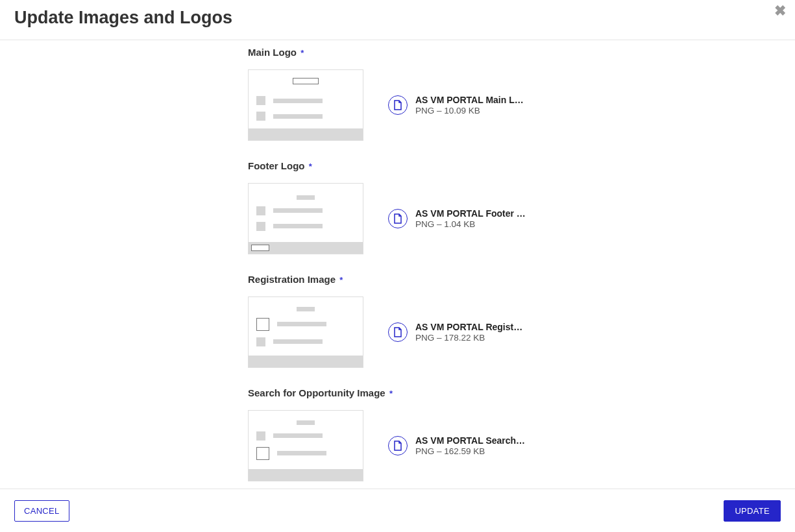 The image size is (795, 532). Describe the element at coordinates (471, 224) in the screenshot. I see `file-meta: PNG – 1.04 KB` at that location.